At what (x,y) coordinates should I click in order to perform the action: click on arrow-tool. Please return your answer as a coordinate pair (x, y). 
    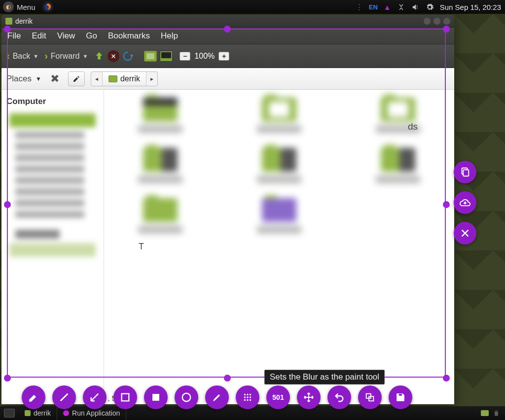
    Looking at the image, I should click on (95, 397).